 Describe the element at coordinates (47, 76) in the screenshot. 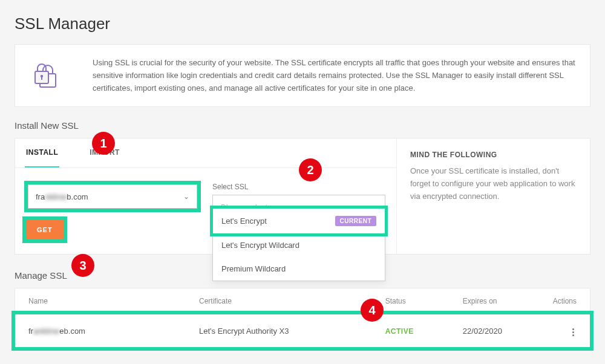

I see `lock-icon` at that location.